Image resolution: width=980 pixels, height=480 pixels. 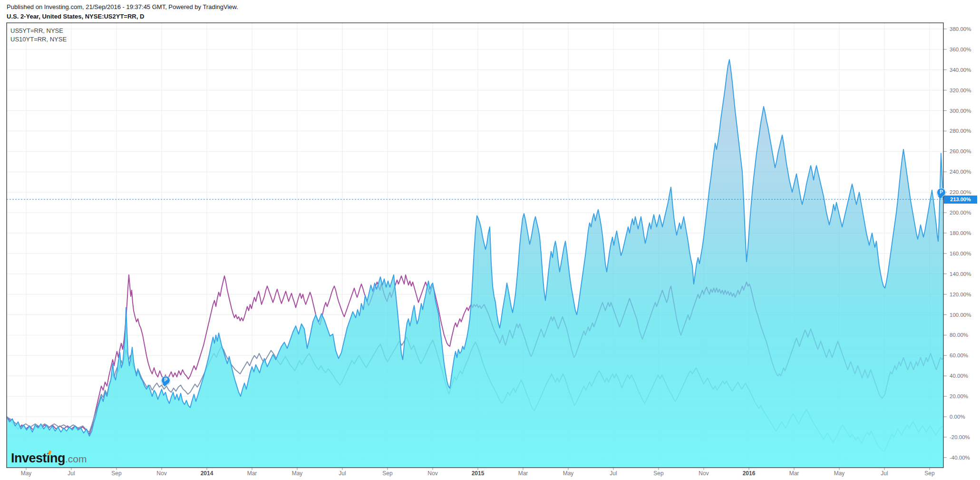 What do you see at coordinates (478, 473) in the screenshot?
I see `x-axis-label: 2015` at bounding box center [478, 473].